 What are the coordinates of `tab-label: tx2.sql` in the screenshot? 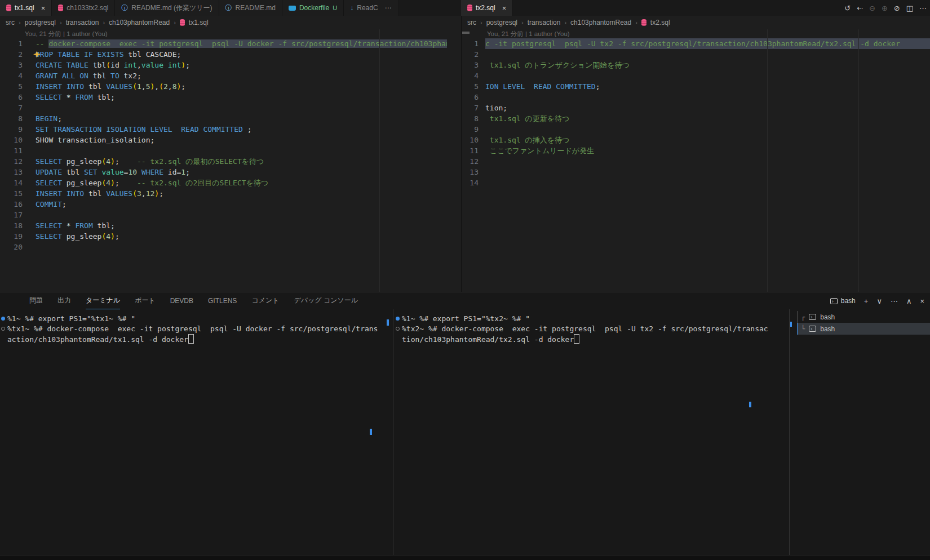 It's located at (486, 8).